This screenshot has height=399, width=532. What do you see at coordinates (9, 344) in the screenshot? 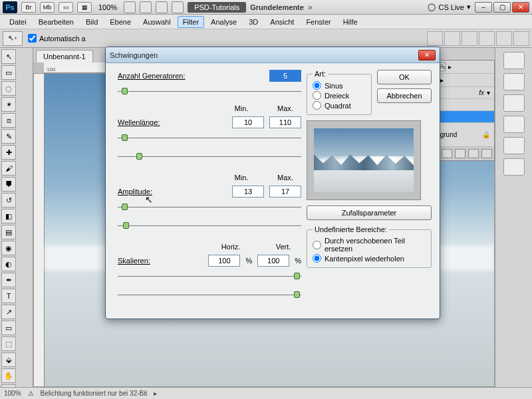
I see `3d-tool: ⬚` at bounding box center [9, 344].